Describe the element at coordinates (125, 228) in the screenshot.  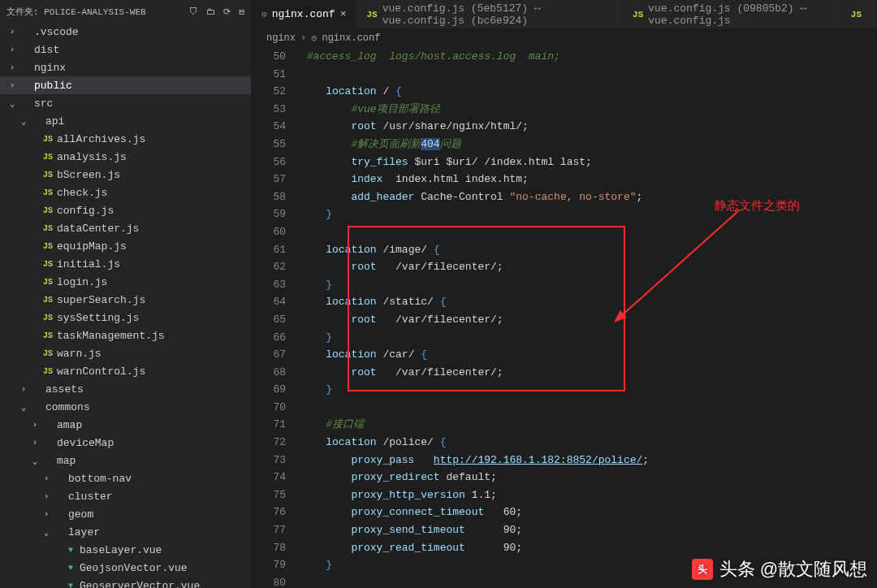
I see `tree-item: JSdataCenter.js` at that location.